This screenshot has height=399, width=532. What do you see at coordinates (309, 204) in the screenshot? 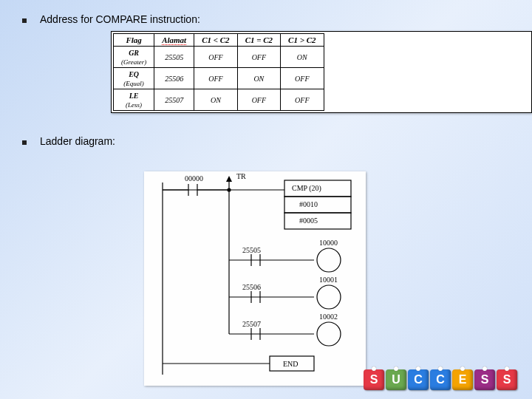
I see `svg-text: #0010` at bounding box center [309, 204].